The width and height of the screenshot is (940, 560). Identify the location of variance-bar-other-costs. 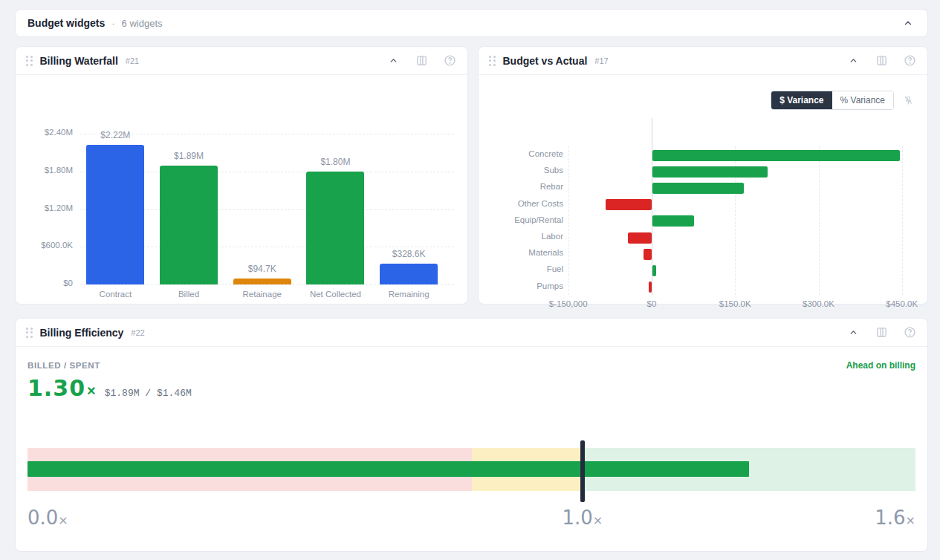
(629, 205).